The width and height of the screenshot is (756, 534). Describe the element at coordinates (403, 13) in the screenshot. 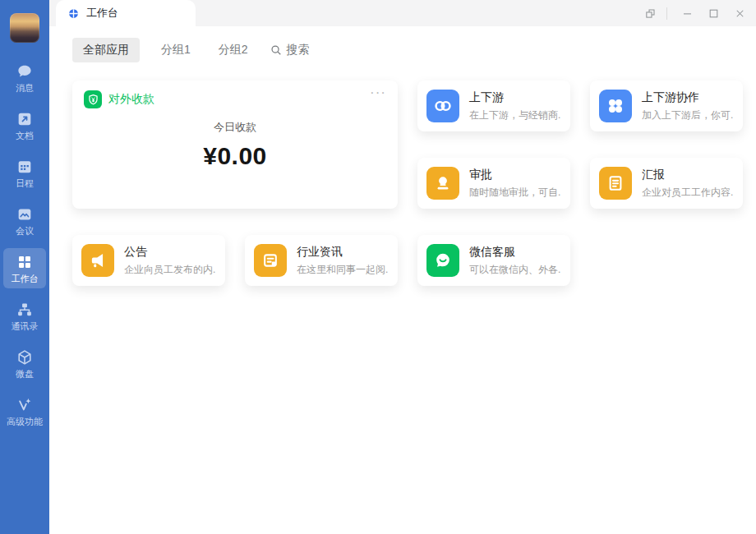

I see `titlebar: 工作台` at that location.